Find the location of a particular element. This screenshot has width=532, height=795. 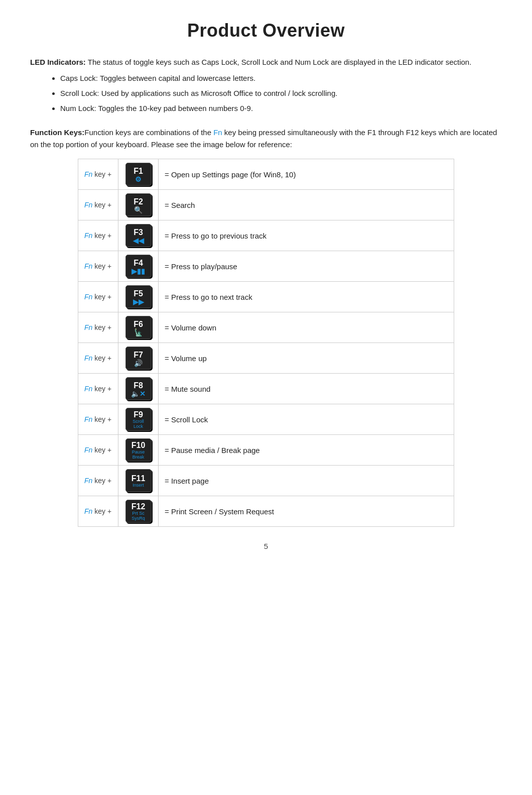

table-row: Fn key +F7🔊= Volume up is located at coordinates (266, 359).